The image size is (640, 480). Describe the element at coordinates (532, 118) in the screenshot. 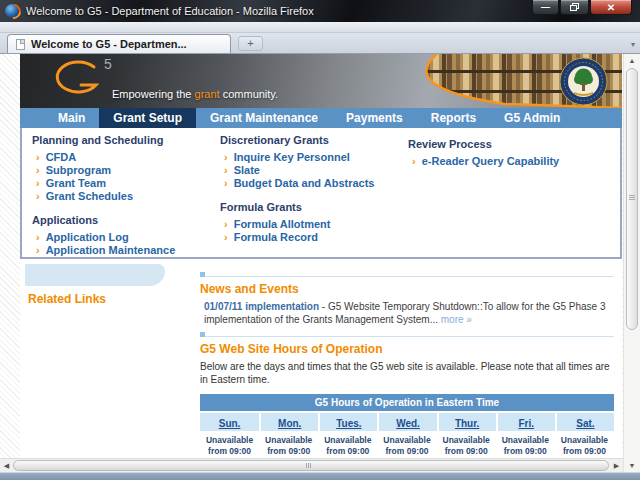

I see `nav-item-g5-admin: G5 Admin` at that location.